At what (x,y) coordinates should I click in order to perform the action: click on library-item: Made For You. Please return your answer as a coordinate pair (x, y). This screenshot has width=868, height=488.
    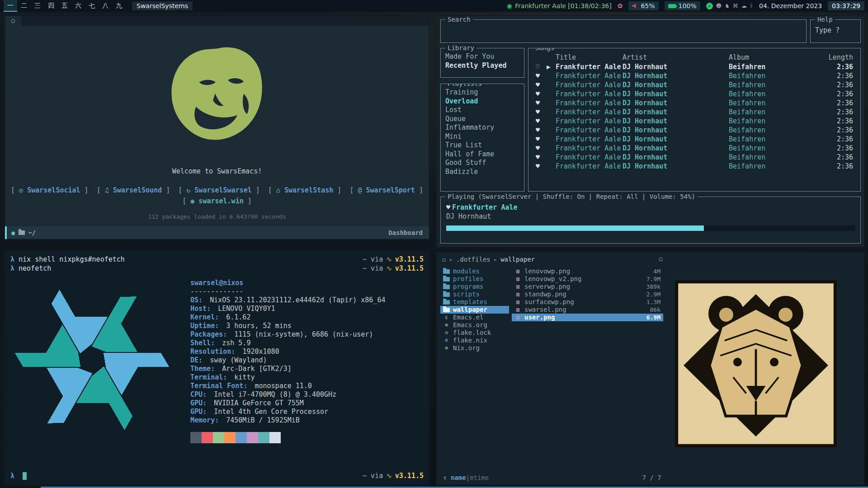
    Looking at the image, I should click on (483, 57).